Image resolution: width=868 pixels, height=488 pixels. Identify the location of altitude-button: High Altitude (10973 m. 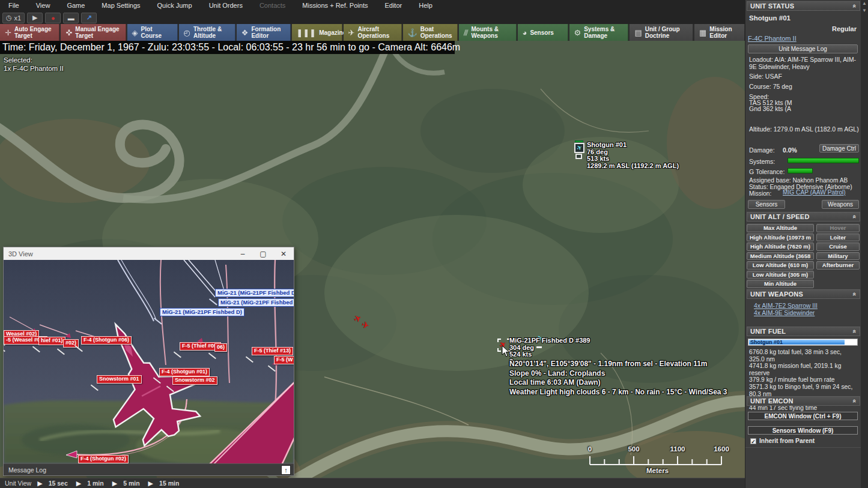
(780, 238).